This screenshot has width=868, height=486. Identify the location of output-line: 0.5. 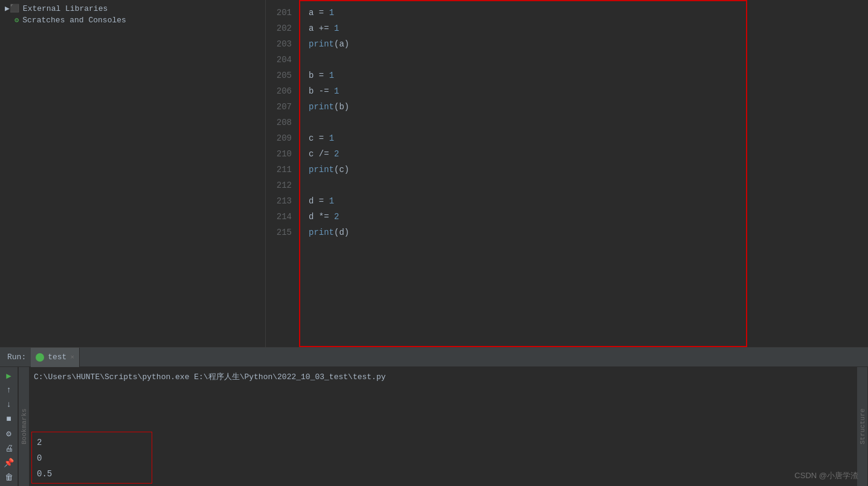
(92, 474).